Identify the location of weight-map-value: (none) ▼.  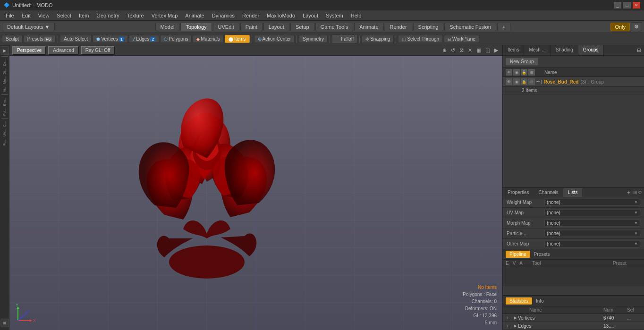
(592, 202).